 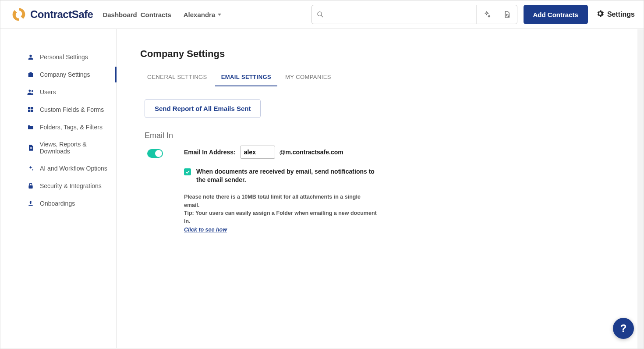 What do you see at coordinates (71, 186) in the screenshot?
I see `sidebar-item-security-integrations: Security & Integrations` at bounding box center [71, 186].